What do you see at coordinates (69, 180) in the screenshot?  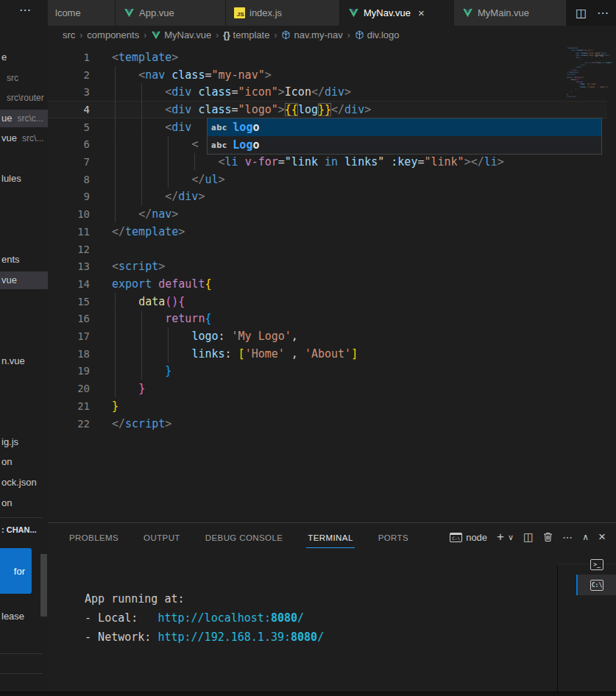 I see `line-number: 8` at bounding box center [69, 180].